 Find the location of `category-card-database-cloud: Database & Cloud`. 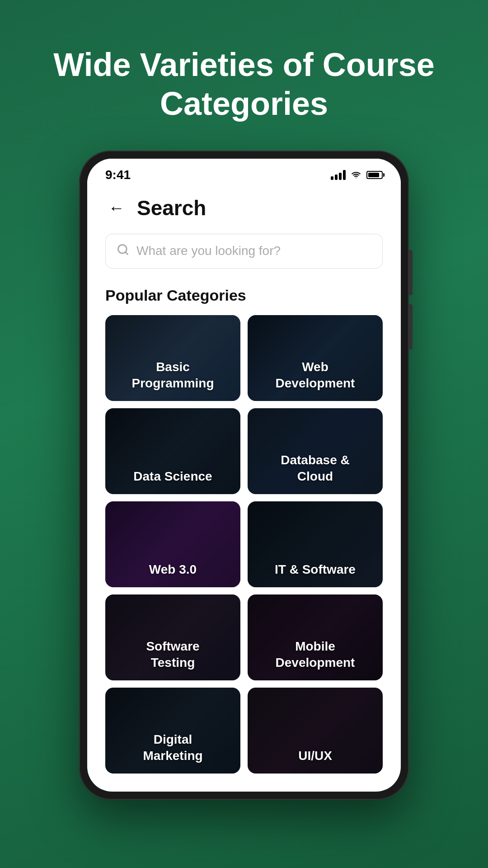

category-card-database-cloud: Database & Cloud is located at coordinates (315, 451).